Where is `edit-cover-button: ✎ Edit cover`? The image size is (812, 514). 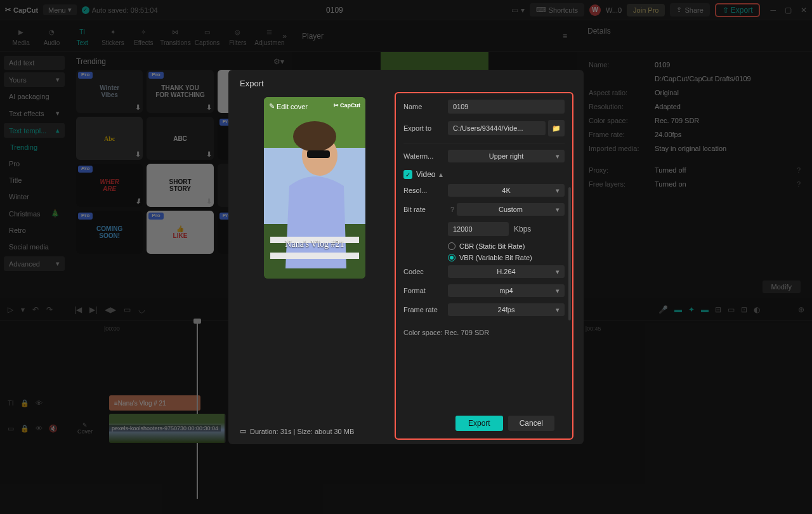
edit-cover-button: ✎ Edit cover is located at coordinates (288, 107).